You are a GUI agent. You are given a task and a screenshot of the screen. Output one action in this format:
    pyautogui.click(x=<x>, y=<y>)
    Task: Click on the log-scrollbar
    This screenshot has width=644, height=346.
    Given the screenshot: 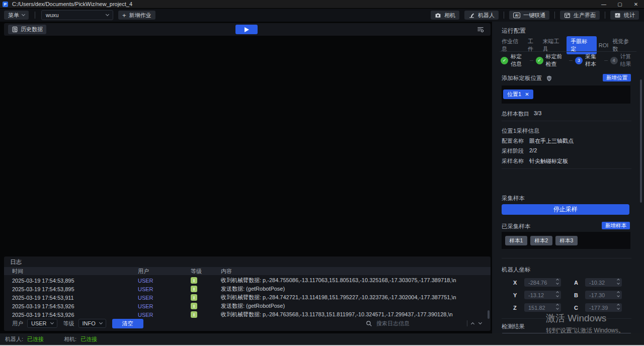 What is the action you would take?
    pyautogui.click(x=489, y=315)
    